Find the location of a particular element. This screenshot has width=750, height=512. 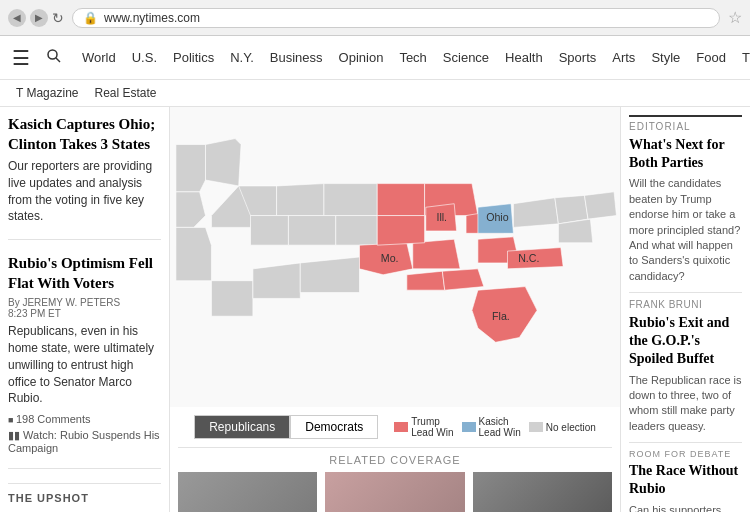

search-button is located at coordinates (54, 58).